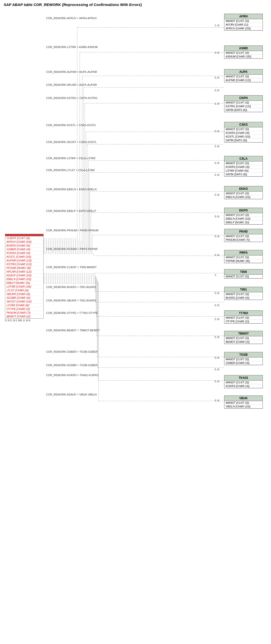 Image resolution: width=271 pixels, height=644 pixels. What do you see at coordinates (71, 287) in the screenshot?
I see `connector-label-t001-0: COR_REWORK-BUKRS = T001-BUKRS` at bounding box center [71, 287].